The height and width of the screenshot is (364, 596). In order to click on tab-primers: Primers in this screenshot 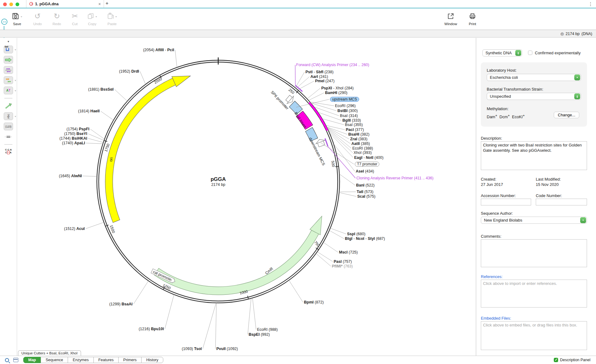, I will do `click(130, 360)`.